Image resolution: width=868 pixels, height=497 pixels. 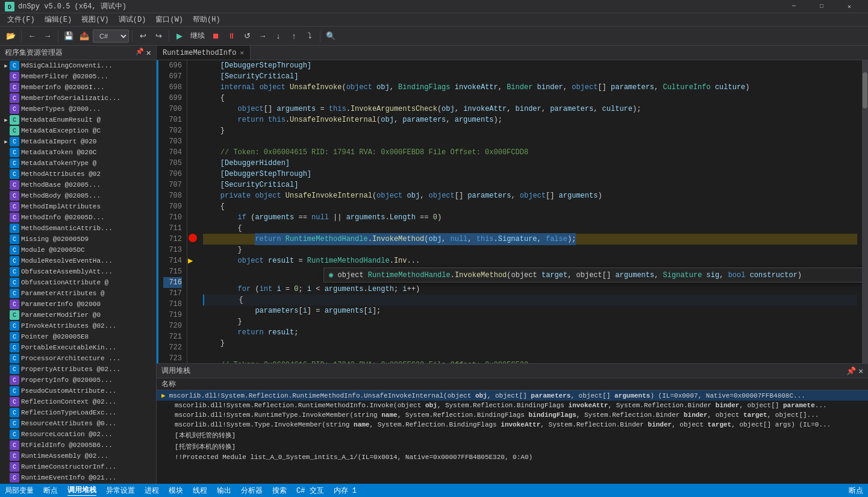 What do you see at coordinates (78, 456) in the screenshot?
I see `sidebar-item: C RuntimeAssembly @02...` at bounding box center [78, 456].